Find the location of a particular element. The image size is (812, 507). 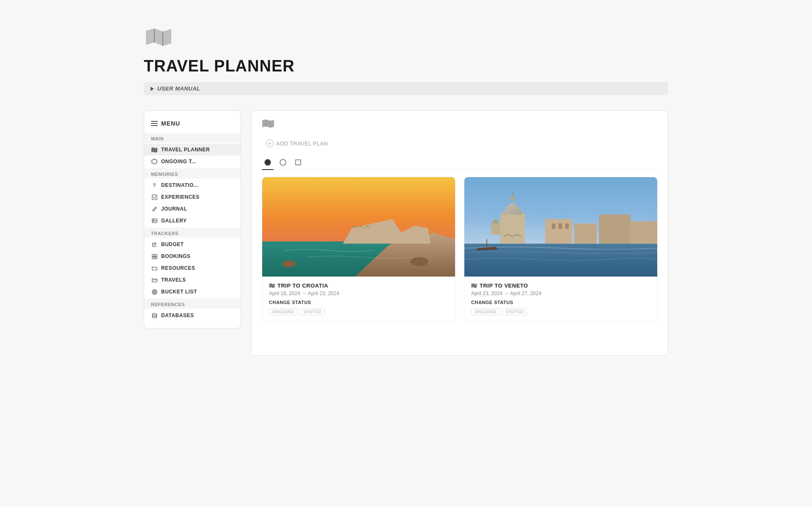

veneto-image is located at coordinates (561, 227).